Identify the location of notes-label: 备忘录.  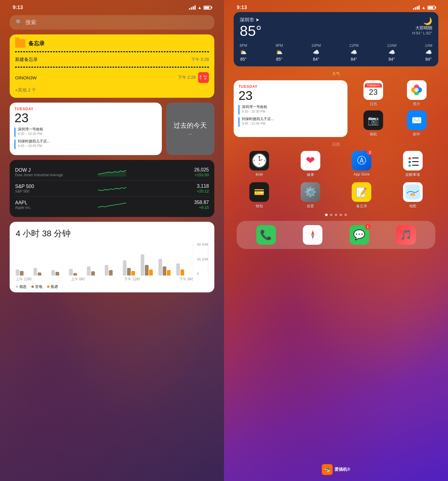
(362, 206).